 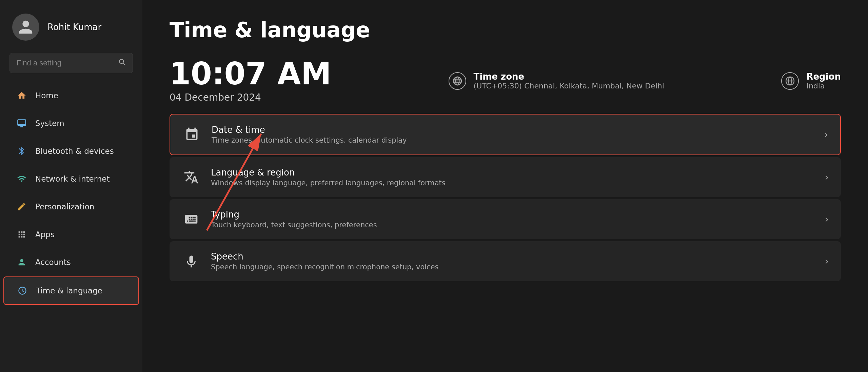 What do you see at coordinates (250, 74) in the screenshot?
I see `current-time: 10:07 AM` at bounding box center [250, 74].